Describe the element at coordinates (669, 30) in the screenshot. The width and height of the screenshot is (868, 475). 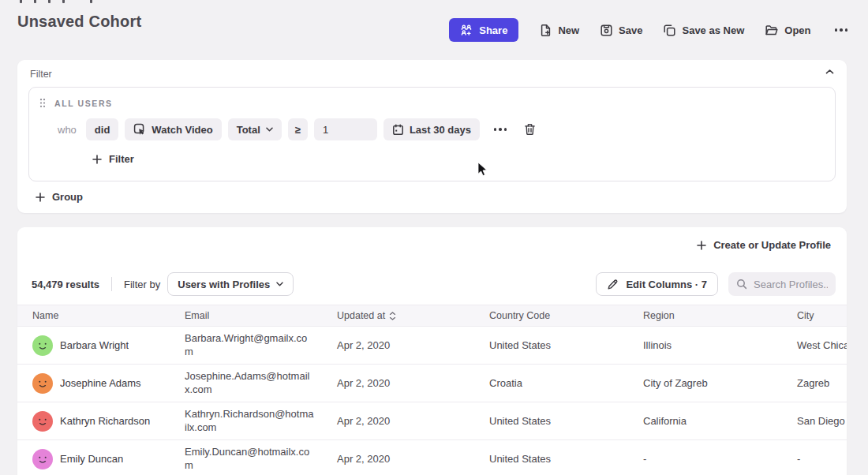
I see `duplicate-icon` at that location.